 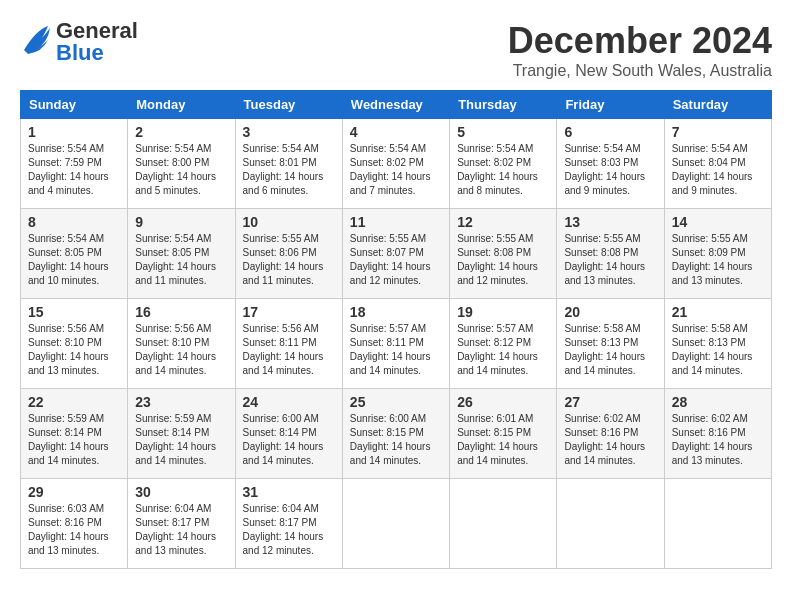 What do you see at coordinates (74, 254) in the screenshot?
I see `calendar-cell: 8 Sunrise: 5:54 AMSunset: 8:05 PMDayligh…` at bounding box center [74, 254].